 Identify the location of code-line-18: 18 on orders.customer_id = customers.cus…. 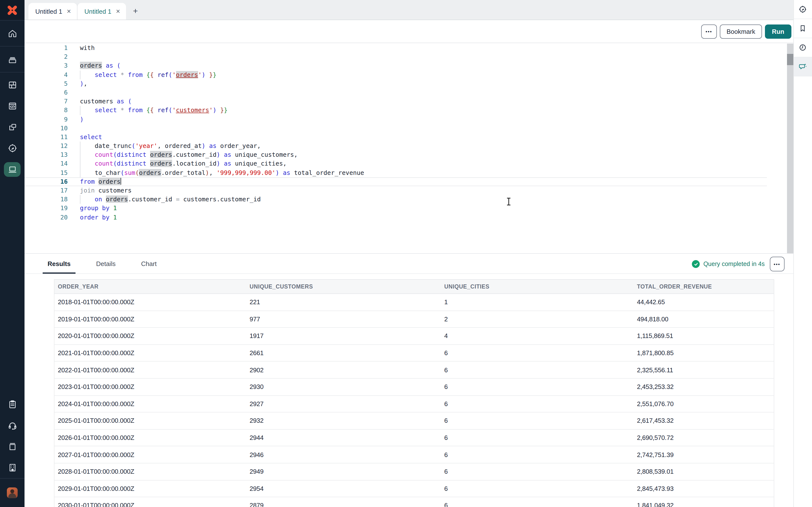
(396, 199).